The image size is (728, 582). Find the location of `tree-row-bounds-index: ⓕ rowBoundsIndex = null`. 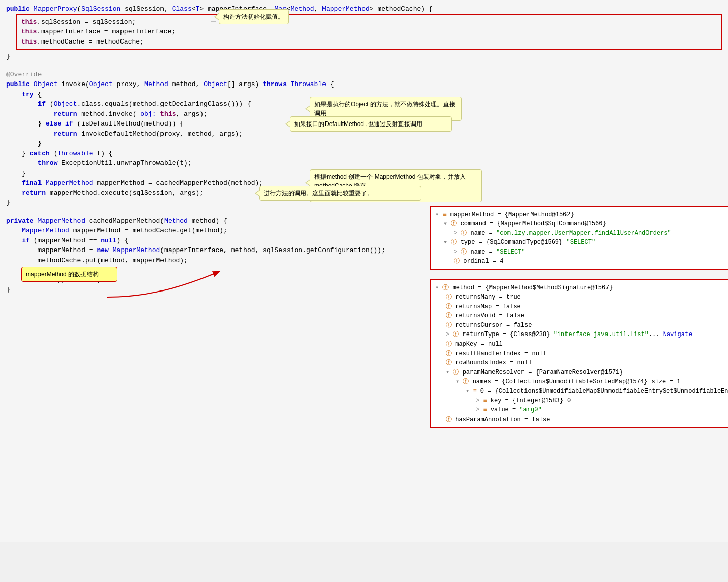

tree-row-bounds-index: ⓕ rowBoundsIndex = null is located at coordinates (582, 363).